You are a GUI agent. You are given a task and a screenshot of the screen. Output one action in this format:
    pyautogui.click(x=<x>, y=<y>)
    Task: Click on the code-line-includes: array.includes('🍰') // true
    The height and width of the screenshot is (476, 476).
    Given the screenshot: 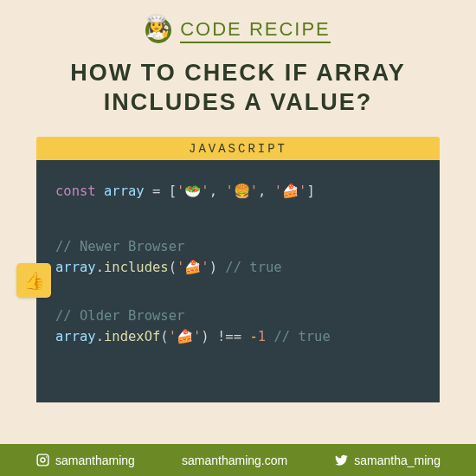 What is the action you would take?
    pyautogui.click(x=238, y=267)
    